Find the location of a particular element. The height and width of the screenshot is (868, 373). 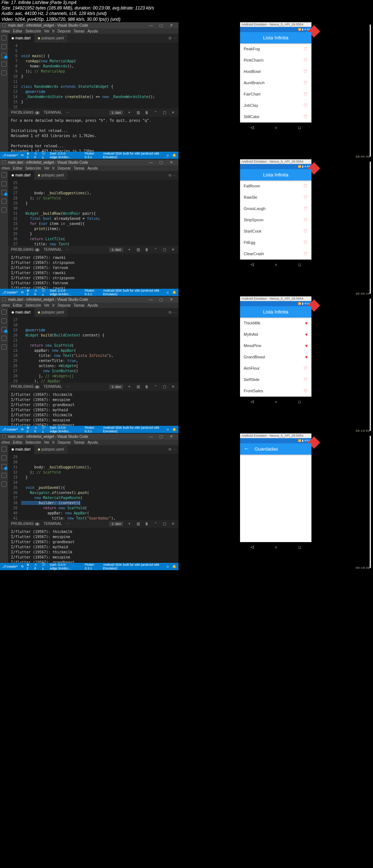

list-item: JobClay♡ is located at coordinates (276, 106).